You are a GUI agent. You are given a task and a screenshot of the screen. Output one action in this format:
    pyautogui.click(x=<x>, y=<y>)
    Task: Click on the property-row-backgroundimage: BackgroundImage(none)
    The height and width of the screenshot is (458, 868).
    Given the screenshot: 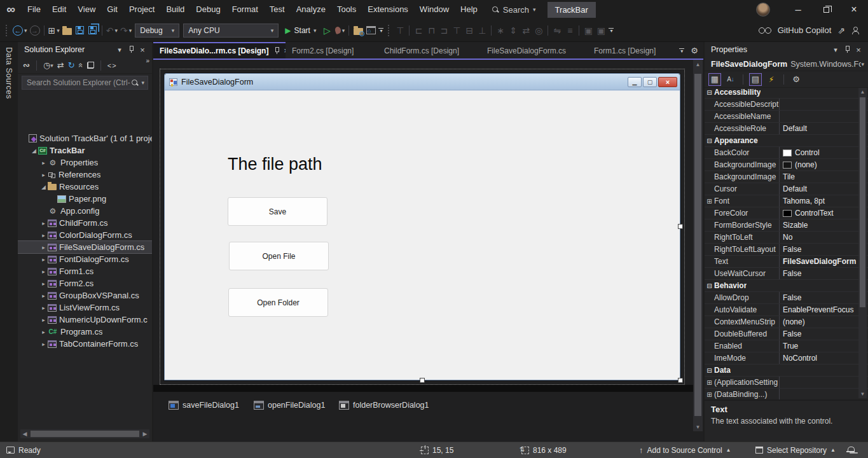 What is the action you would take?
    pyautogui.click(x=786, y=165)
    